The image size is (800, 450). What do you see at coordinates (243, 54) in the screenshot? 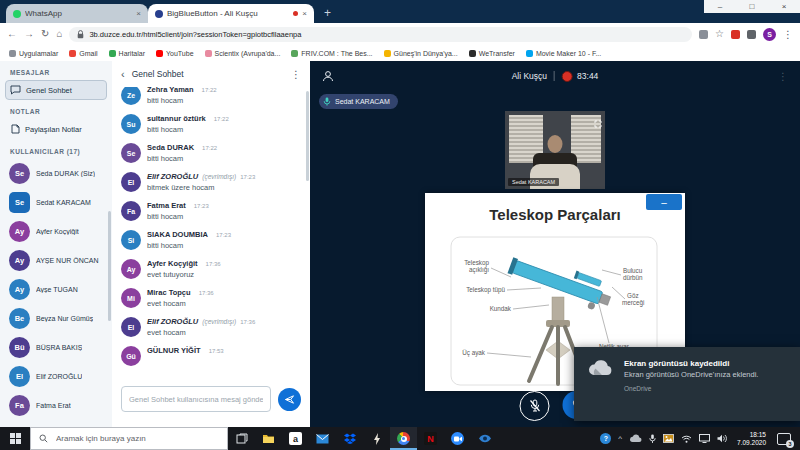
I see `bookmark-item: Scientix (Avrupa'da...` at bounding box center [243, 54].